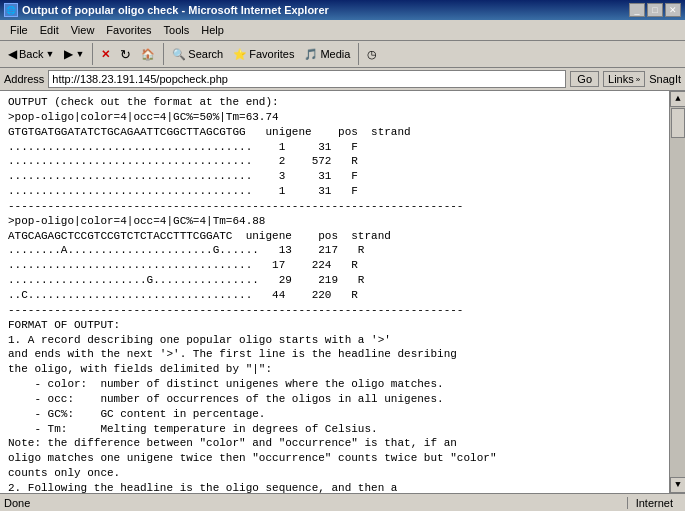 The image size is (685, 516). I want to click on close-button: ✕, so click(673, 10).